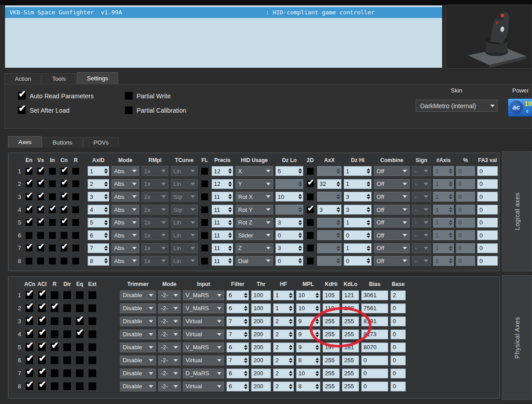 This screenshot has width=532, height=404. Describe the element at coordinates (375, 360) in the screenshot. I see `bias-field: 0` at that location.